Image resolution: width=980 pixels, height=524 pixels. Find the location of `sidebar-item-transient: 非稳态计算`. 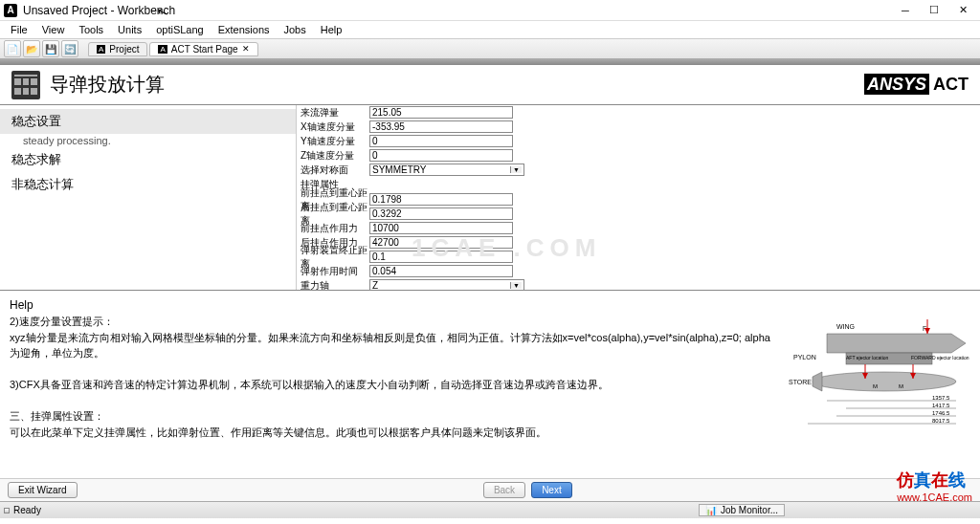

sidebar-item-transient: 非稳态计算 is located at coordinates (147, 185).